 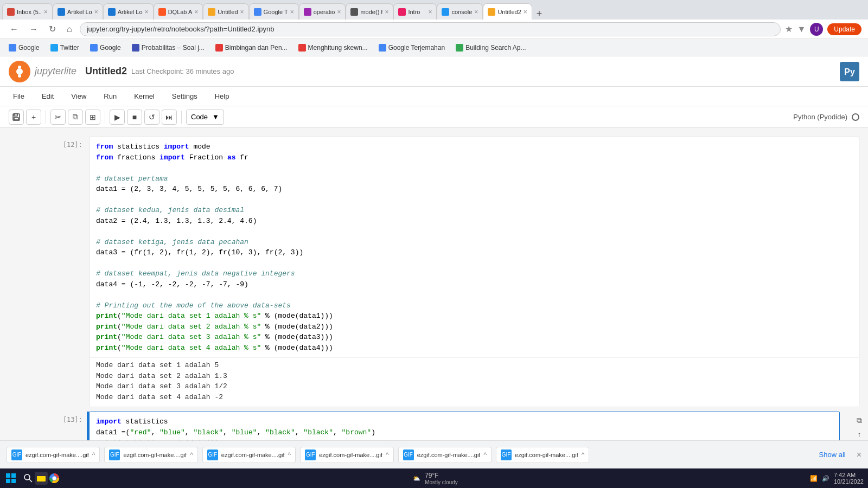 I want to click on menu-view: View, so click(x=79, y=97).